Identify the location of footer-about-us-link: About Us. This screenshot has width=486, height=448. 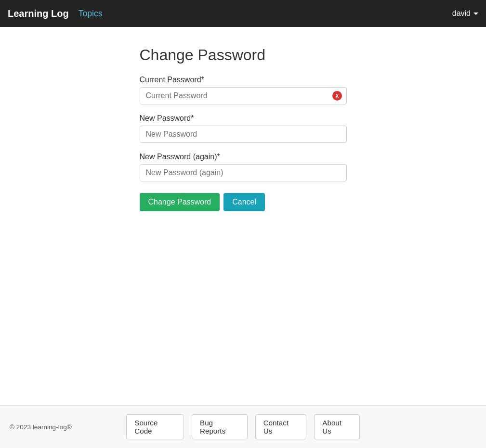
(337, 427).